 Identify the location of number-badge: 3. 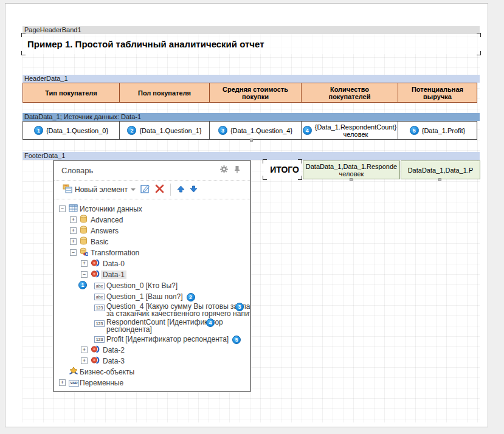
(223, 130).